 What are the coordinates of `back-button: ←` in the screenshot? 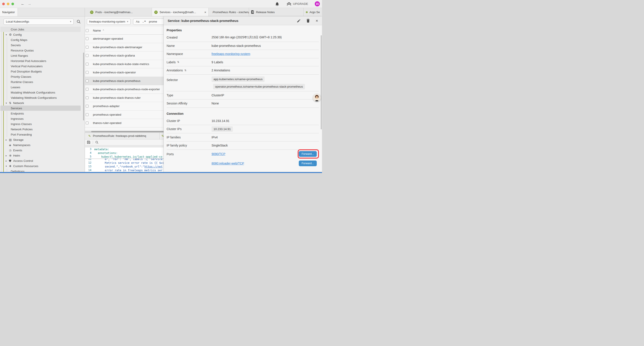 It's located at (22, 4).